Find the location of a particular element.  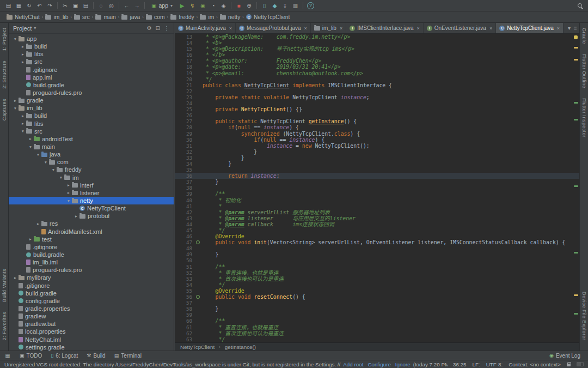

tree-node-gradle: ▸gradle is located at coordinates (91, 100).